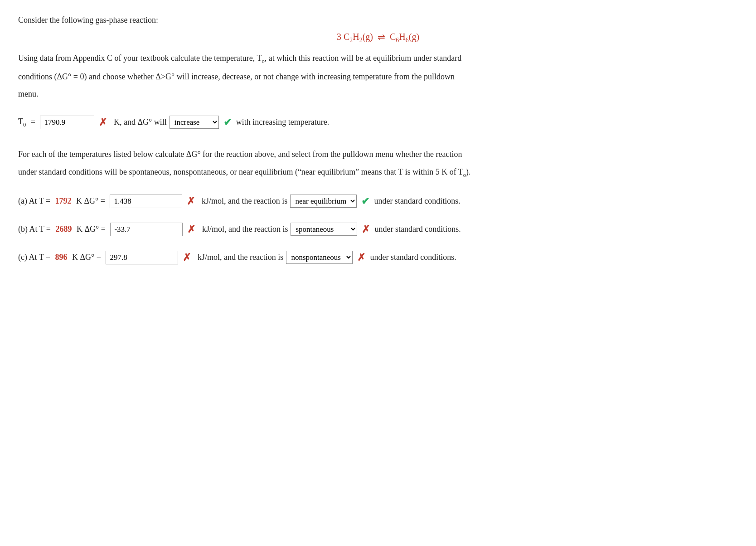 This screenshot has width=756, height=546. I want to click on t0-unit: K, and ΔG° will, so click(139, 122).